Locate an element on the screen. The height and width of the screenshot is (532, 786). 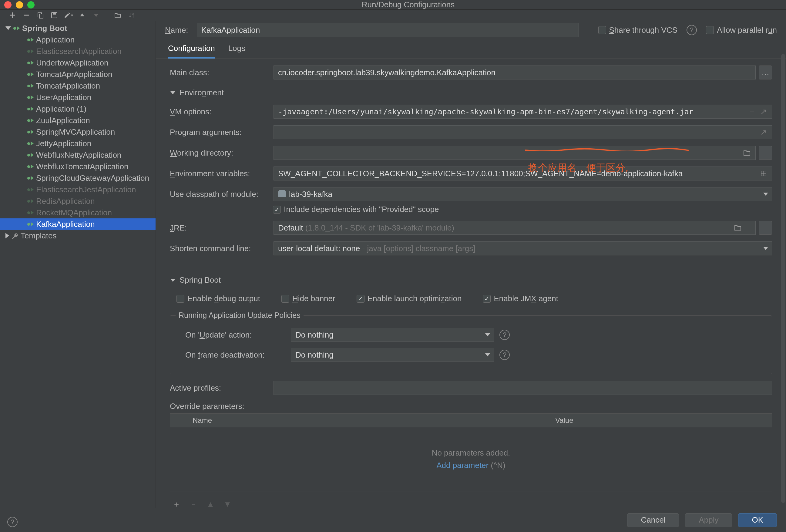
dialog-footer: ? Cancel Apply OK is located at coordinates (393, 520).